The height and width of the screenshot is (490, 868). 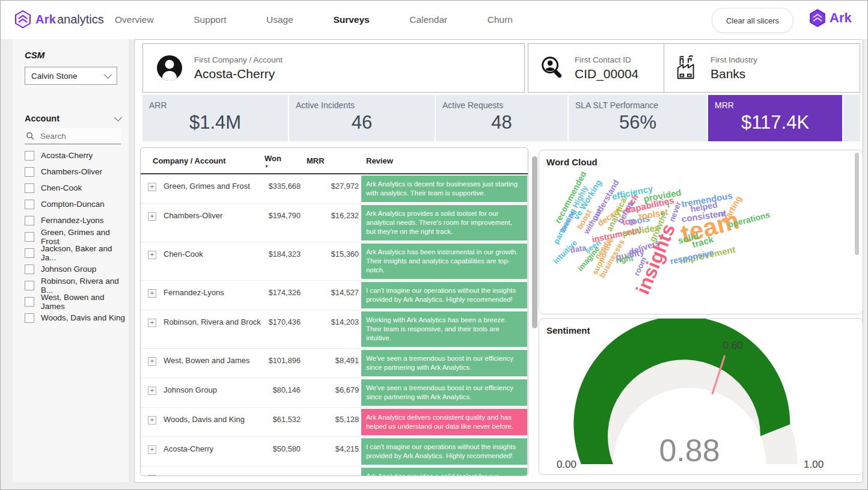 I want to click on account-item-acosta-cherry: Acosta-Cherry, so click(x=75, y=155).